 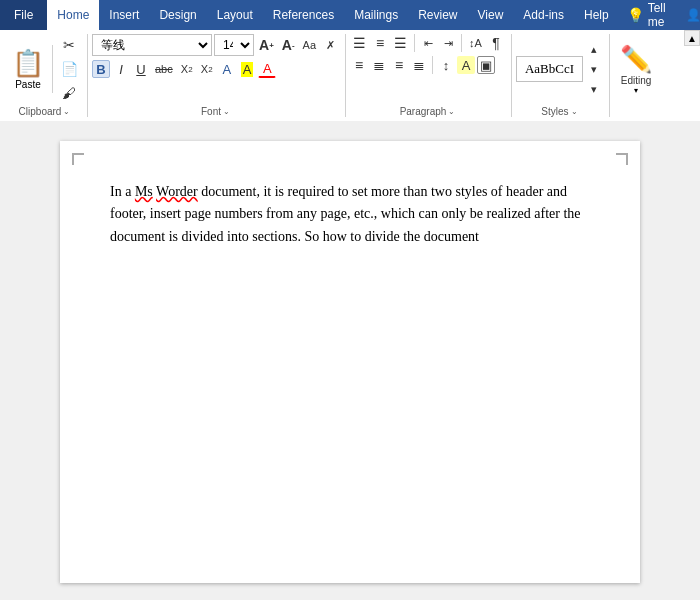 I want to click on font-size-select: 14, so click(x=234, y=45).